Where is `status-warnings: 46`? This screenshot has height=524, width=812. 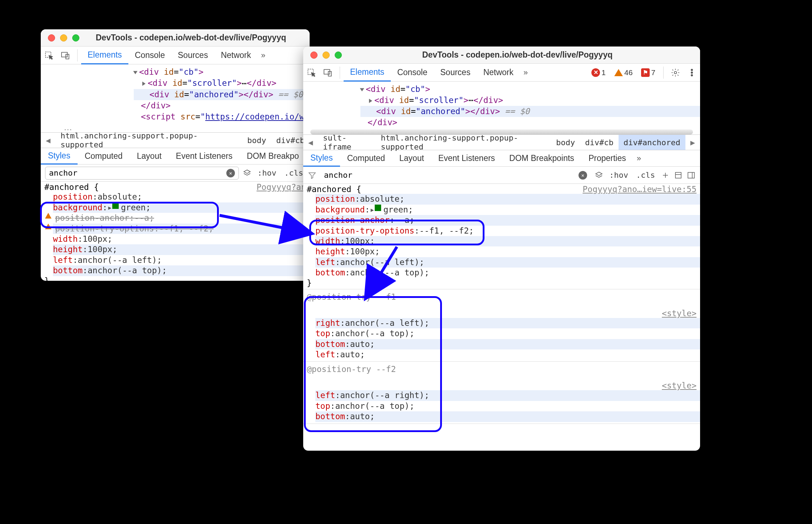
status-warnings: 46 is located at coordinates (624, 73).